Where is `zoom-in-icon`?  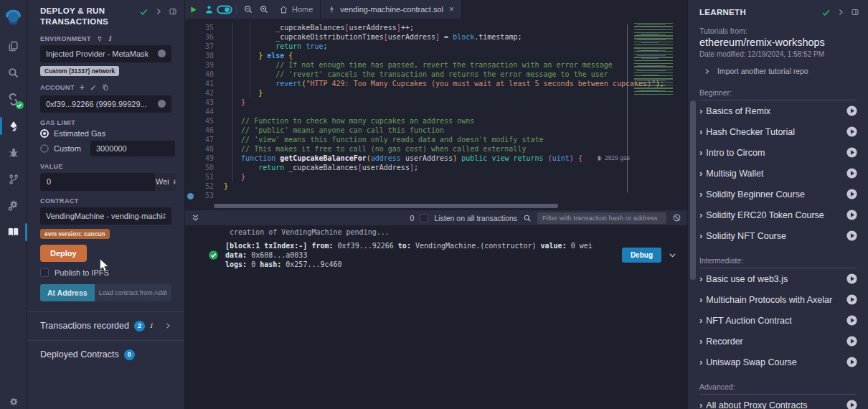 zoom-in-icon is located at coordinates (264, 9).